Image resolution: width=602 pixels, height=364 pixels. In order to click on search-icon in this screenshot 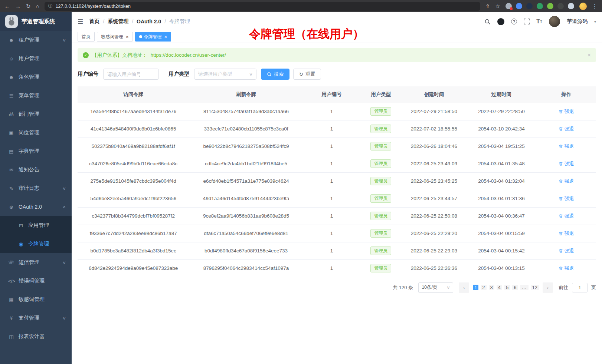, I will do `click(488, 21)`.